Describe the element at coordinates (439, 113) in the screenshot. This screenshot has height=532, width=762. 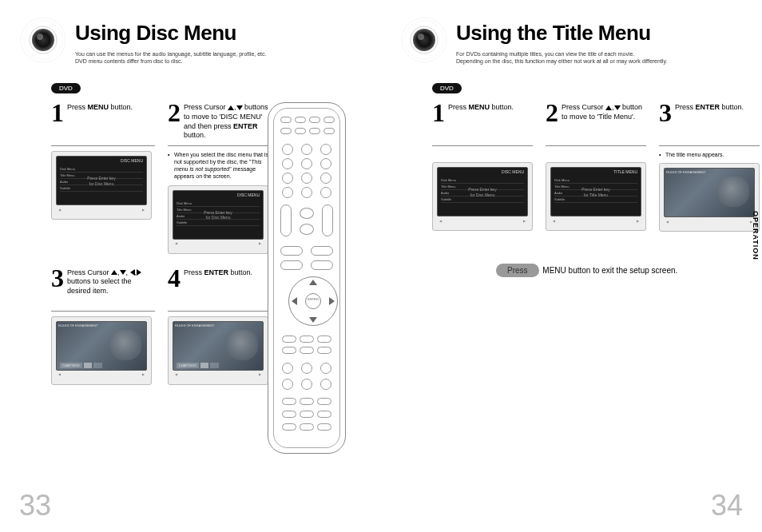
I see `r-step-1-number: 1` at that location.